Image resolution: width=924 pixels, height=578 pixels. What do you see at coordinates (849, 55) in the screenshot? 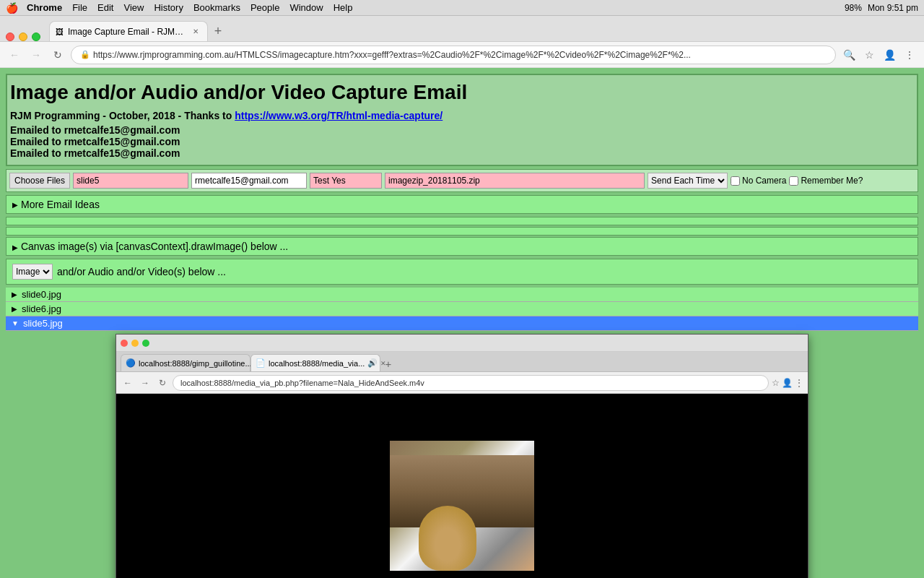
I see `search-btn: 🔍` at bounding box center [849, 55].